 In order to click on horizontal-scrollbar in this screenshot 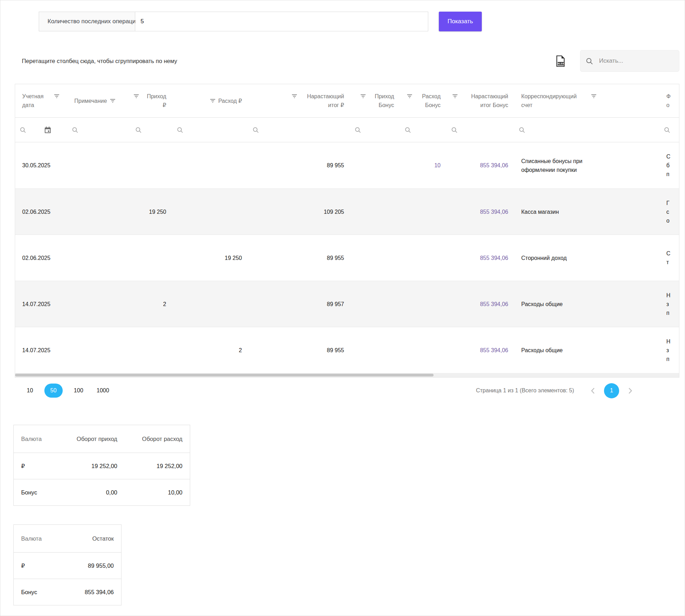, I will do `click(347, 375)`.